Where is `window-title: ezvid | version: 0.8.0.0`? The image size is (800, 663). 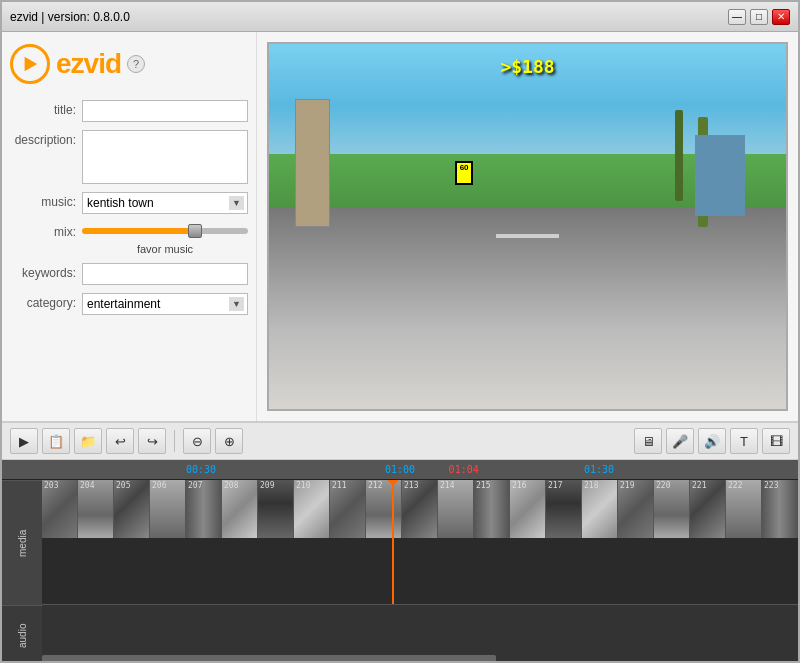 window-title: ezvid | version: 0.8.0.0 is located at coordinates (70, 17).